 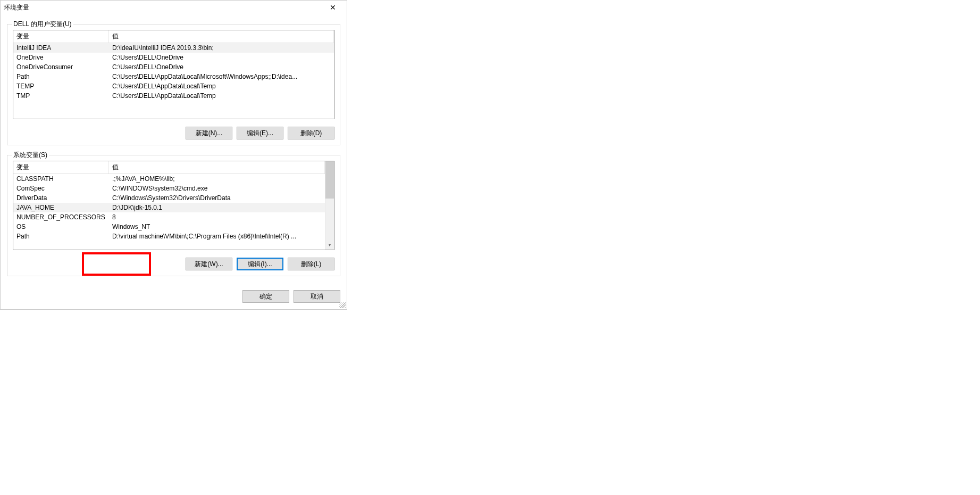 What do you see at coordinates (173, 72) in the screenshot?
I see `user-variables-rows: IntelliJ IDEAD:\ideaIU\IntelliJ IDEA 201…` at bounding box center [173, 72].